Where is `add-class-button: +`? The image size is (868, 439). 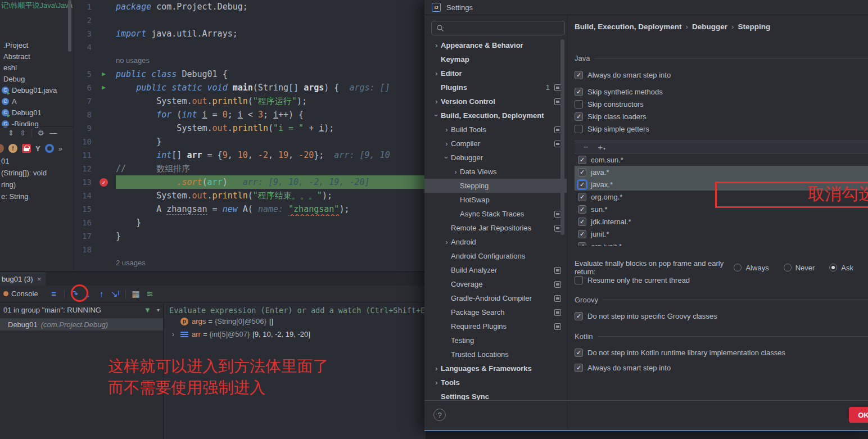 add-class-button: + is located at coordinates (600, 147).